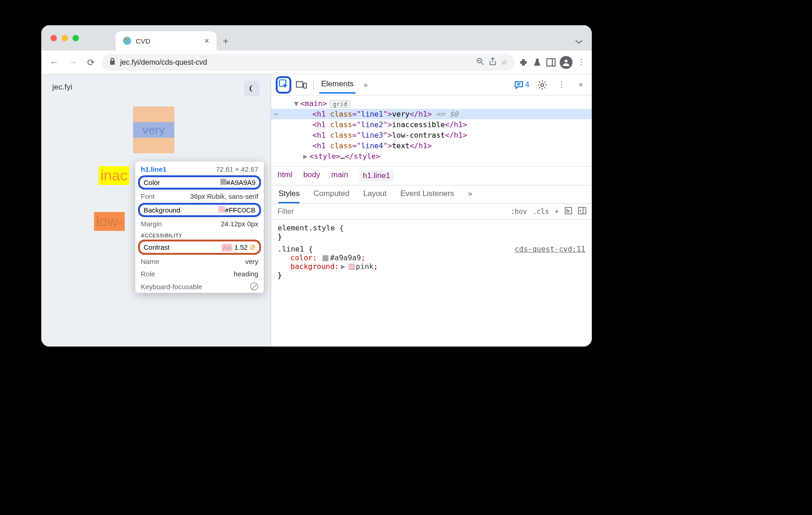  I want to click on line1-rule: .line1 {cds-quest-cvd:11, so click(431, 249).